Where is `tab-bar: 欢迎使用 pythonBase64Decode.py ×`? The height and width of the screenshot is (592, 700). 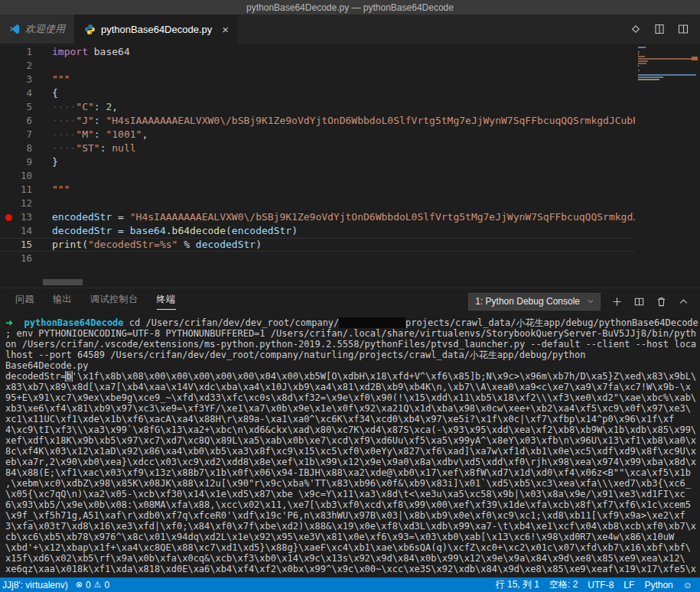 tab-bar: 欢迎使用 pythonBase64Decode.py × is located at coordinates (350, 29).